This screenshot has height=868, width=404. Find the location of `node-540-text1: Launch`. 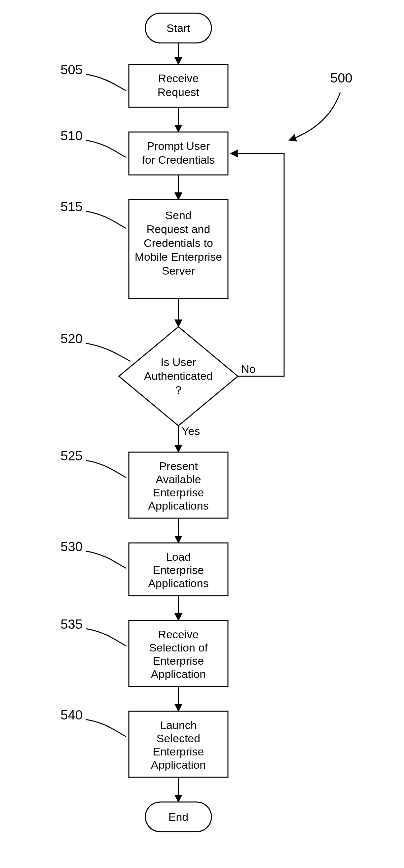

node-540-text1: Launch is located at coordinates (178, 725).